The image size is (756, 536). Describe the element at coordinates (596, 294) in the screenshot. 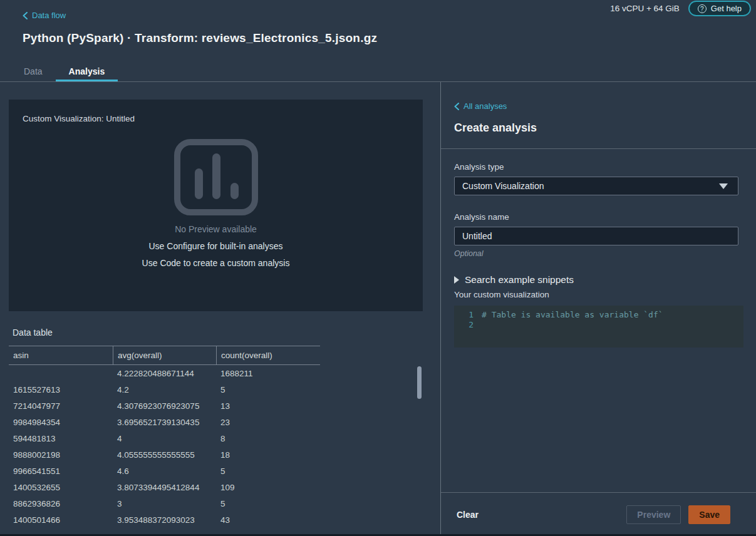

I see `custom-viz-label: Your custom visualization` at that location.